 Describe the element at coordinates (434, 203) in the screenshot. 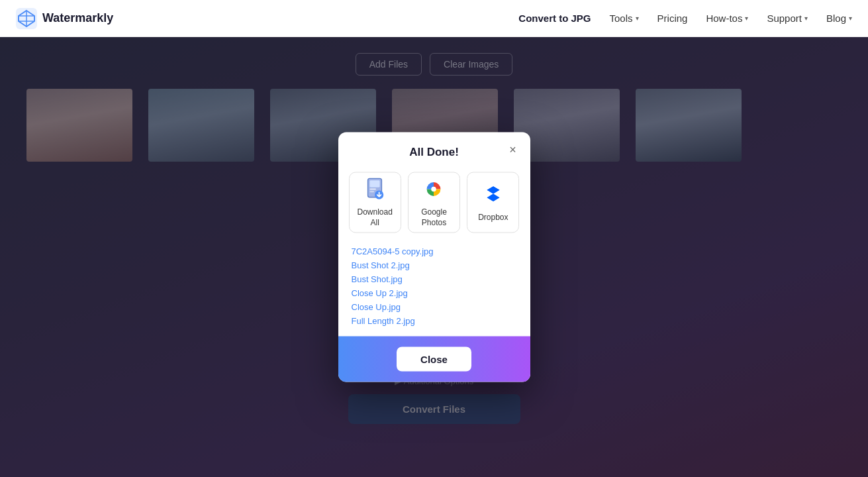

I see `google-photos-option: Google Photos` at that location.